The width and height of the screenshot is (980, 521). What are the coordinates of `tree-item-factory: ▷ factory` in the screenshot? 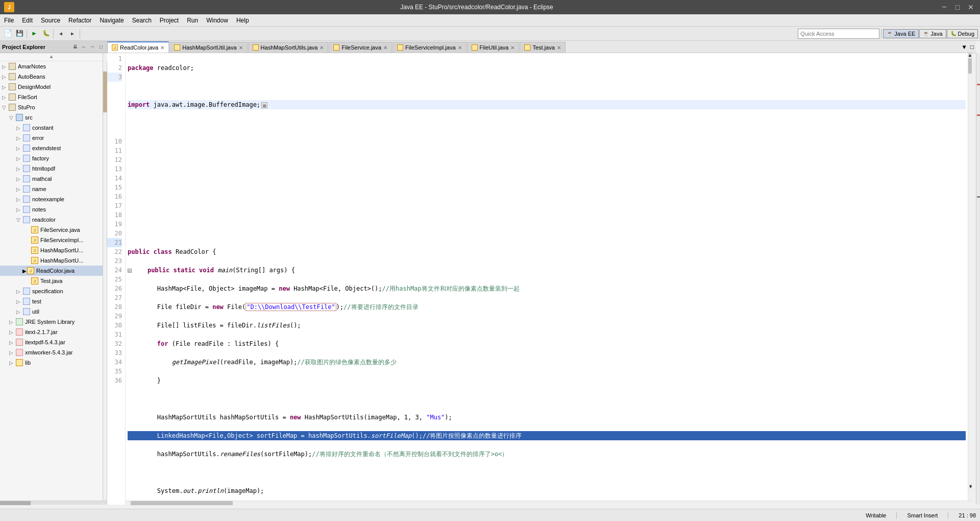 It's located at (51, 158).